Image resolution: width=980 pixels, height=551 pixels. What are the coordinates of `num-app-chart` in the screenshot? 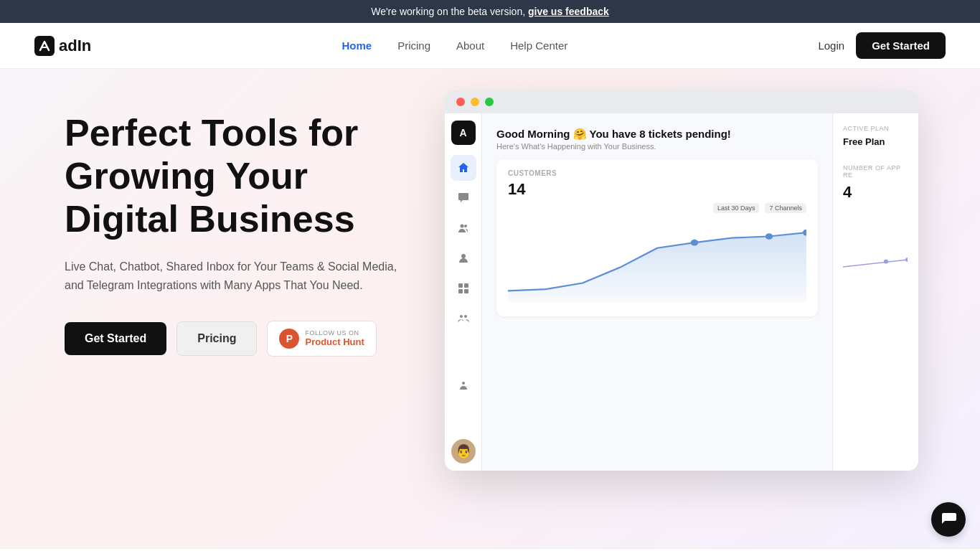 It's located at (875, 261).